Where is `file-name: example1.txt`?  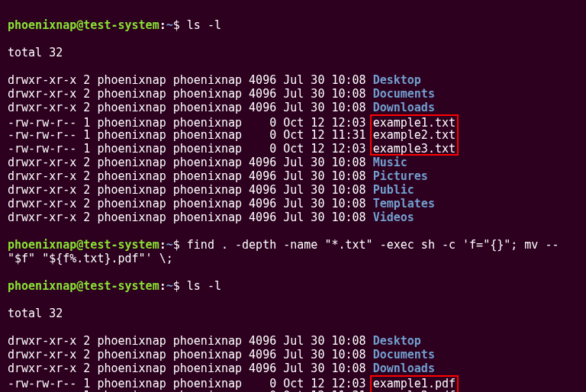 file-name: example1.txt is located at coordinates (414, 121).